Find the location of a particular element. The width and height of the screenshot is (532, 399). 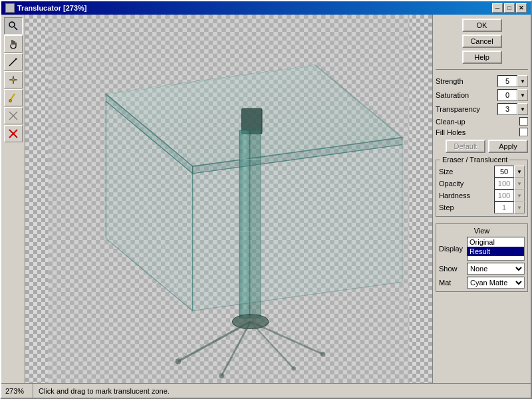

cross-tool is located at coordinates (13, 116).